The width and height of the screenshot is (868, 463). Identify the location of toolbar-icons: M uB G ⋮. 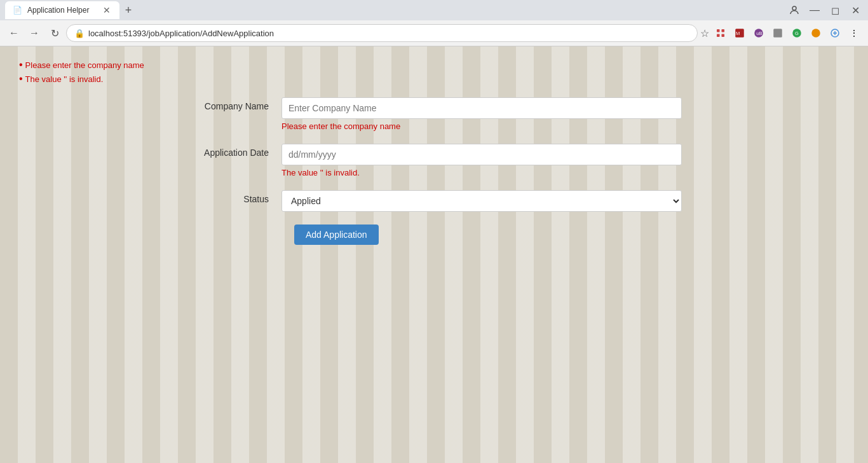
(787, 33).